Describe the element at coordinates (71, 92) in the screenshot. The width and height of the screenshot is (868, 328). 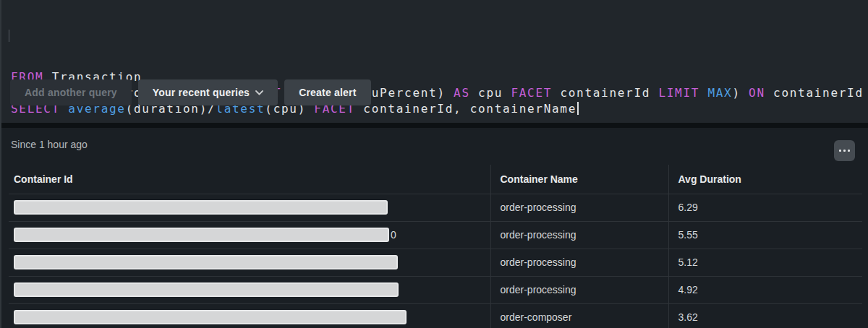
I see `add-another-query-button: Add another query` at that location.